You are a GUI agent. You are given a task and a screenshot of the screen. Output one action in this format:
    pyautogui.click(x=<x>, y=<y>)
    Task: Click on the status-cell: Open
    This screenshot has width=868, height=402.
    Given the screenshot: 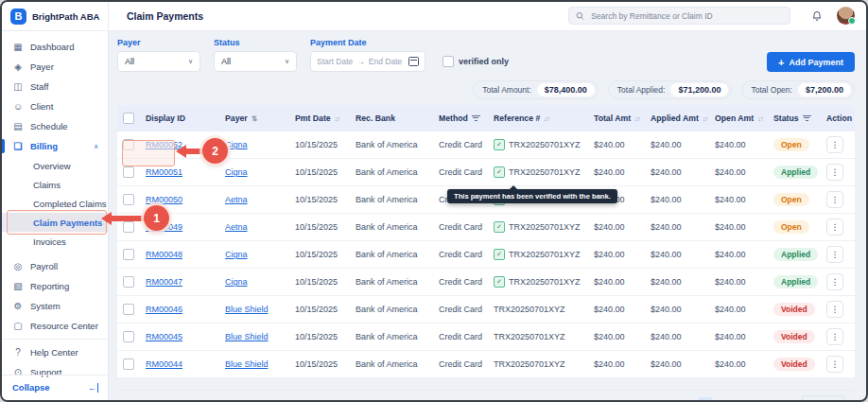 What is the action you would take?
    pyautogui.click(x=800, y=200)
    